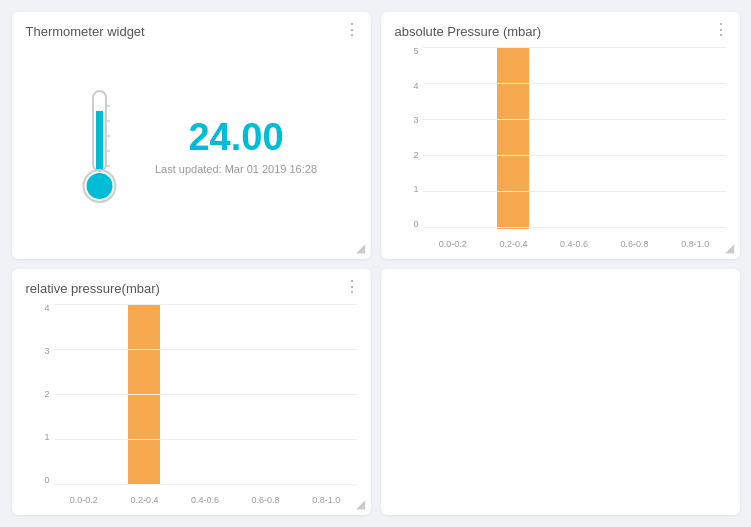 The height and width of the screenshot is (527, 751). What do you see at coordinates (352, 287) in the screenshot?
I see `relative-pressure-menu-icon: ⋮` at bounding box center [352, 287].